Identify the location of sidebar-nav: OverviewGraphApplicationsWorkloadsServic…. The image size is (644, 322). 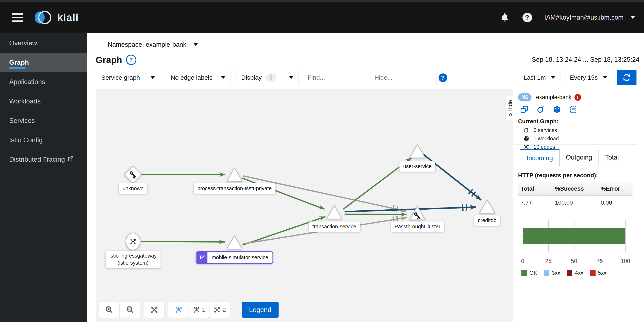
(44, 178).